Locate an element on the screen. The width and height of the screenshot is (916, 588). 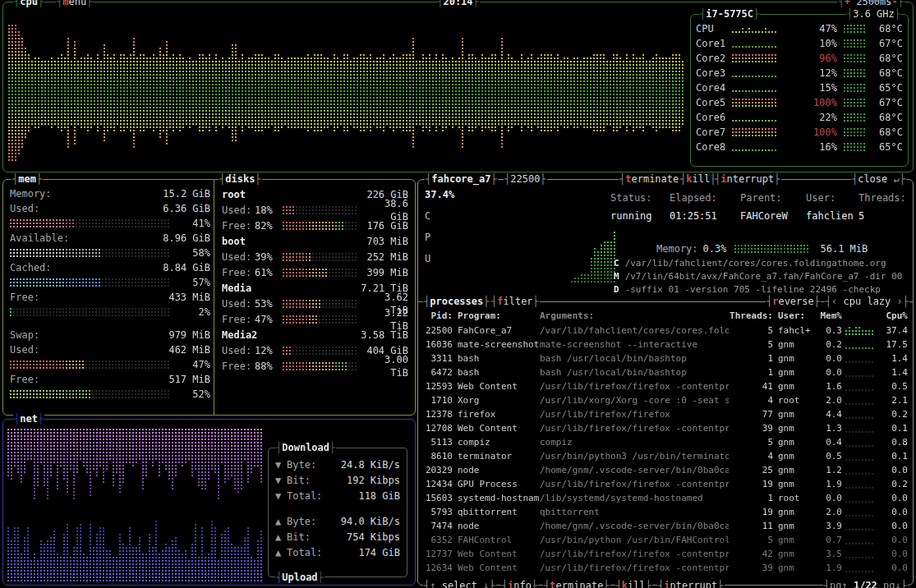
disk-free-meter is located at coordinates (320, 319).